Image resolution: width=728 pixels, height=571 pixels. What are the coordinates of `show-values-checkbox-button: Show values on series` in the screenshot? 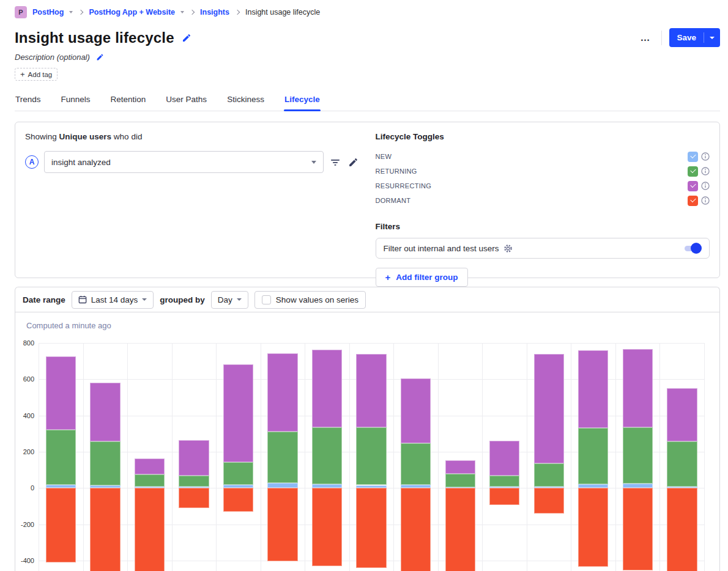 It's located at (310, 300).